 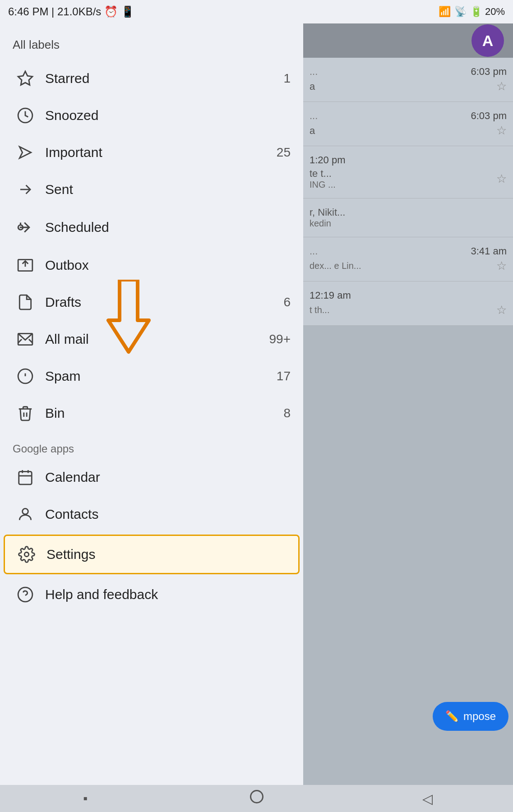 I want to click on sidebar-item-starred: Starred 1, so click(x=152, y=78).